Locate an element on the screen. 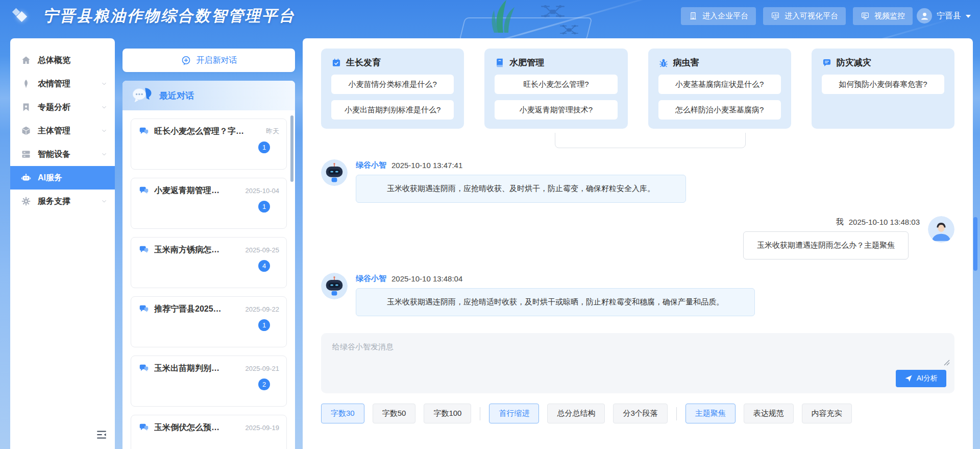 This screenshot has width=980, height=449. sidebar: 总体概览 农情管理 专题分析 is located at coordinates (62, 244).